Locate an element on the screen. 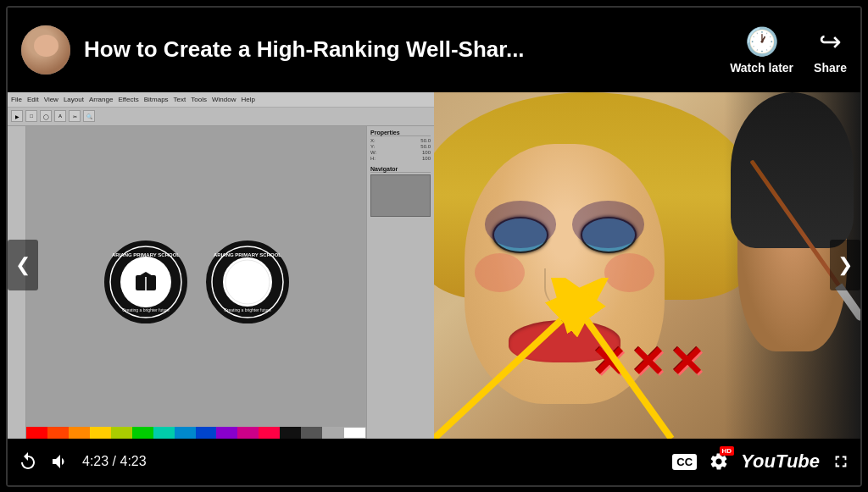  nav-left-icon: ❮ is located at coordinates (23, 265).